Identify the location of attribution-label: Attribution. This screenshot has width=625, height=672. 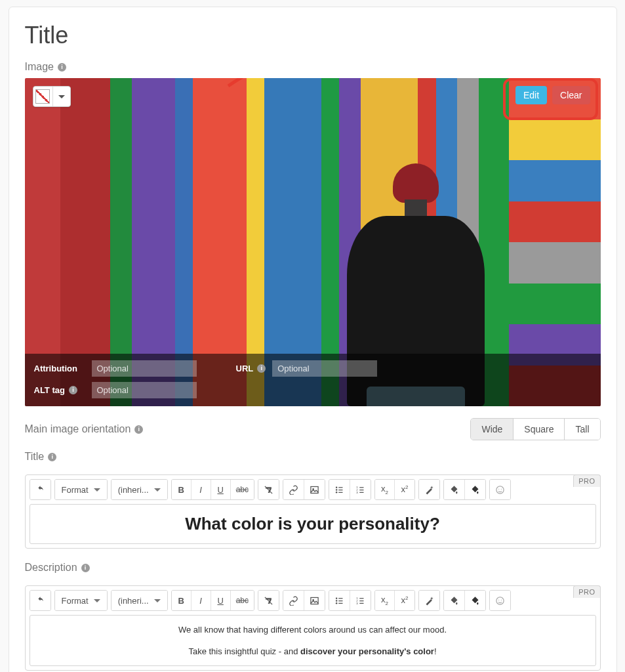
(60, 369).